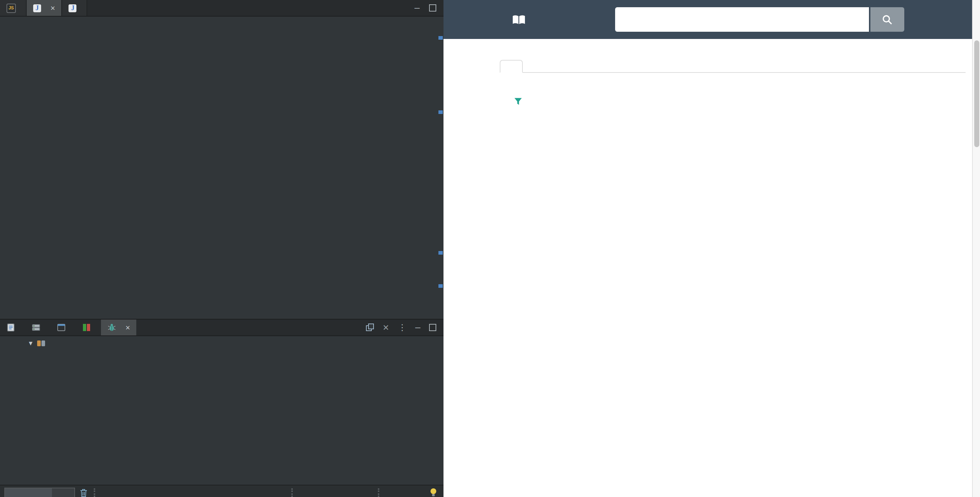 Image resolution: width=980 pixels, height=497 pixels. I want to click on gc-trash-icon, so click(84, 492).